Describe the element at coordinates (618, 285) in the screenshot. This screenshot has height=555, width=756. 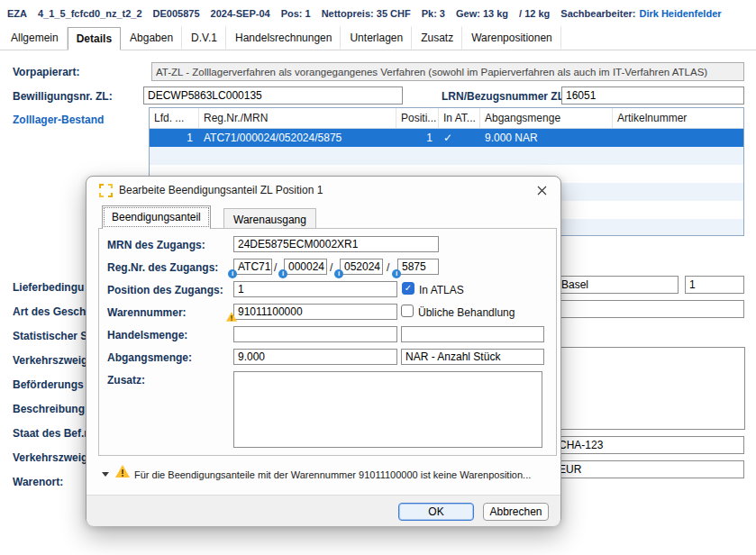
I see `lieferbedingung-city-field: Basel` at that location.